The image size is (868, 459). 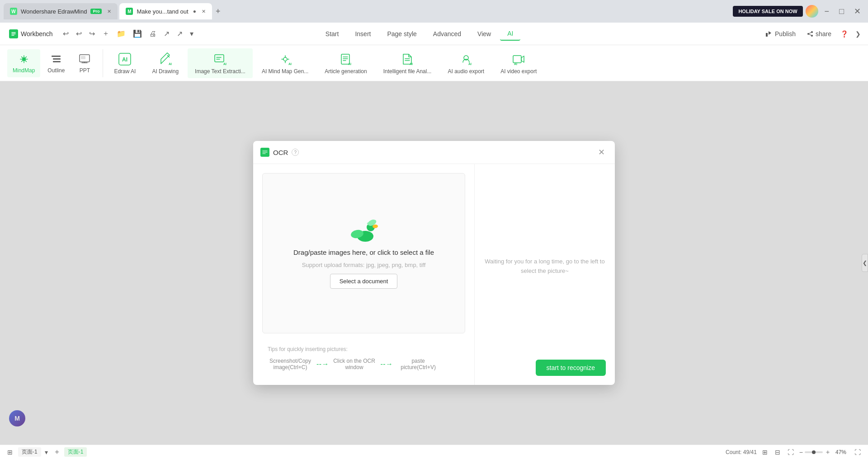 What do you see at coordinates (812, 34) in the screenshot?
I see `title-right: Publish share ❓ ❯` at bounding box center [812, 34].